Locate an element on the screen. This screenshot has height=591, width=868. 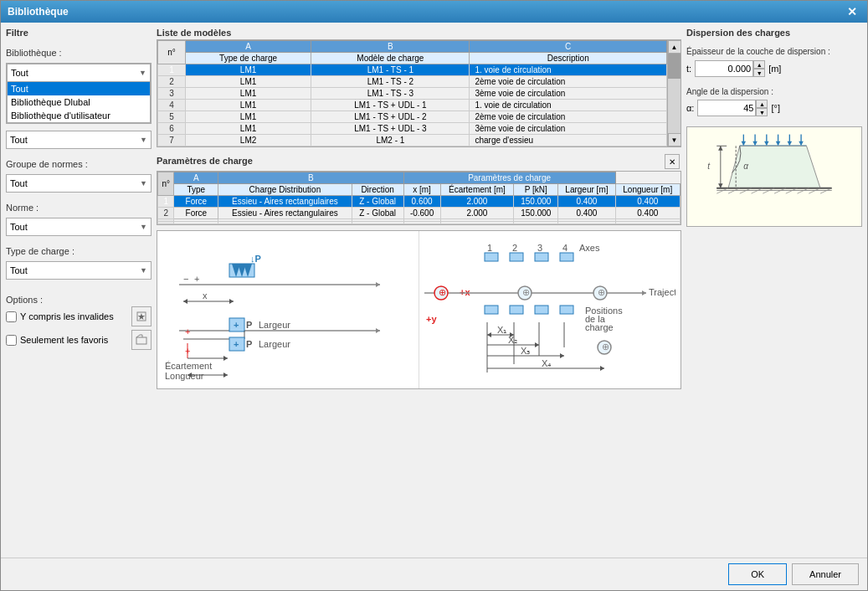
svg-text: Largeur is located at coordinates (275, 325).